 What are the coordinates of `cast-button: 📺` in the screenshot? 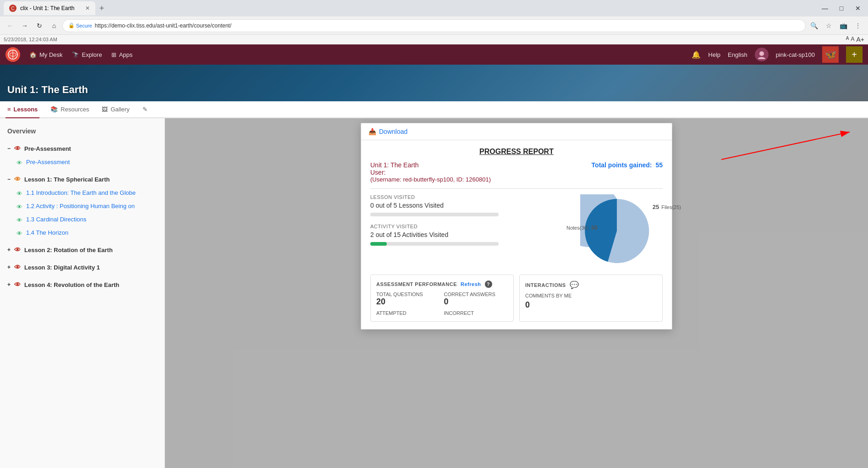 It's located at (843, 26).